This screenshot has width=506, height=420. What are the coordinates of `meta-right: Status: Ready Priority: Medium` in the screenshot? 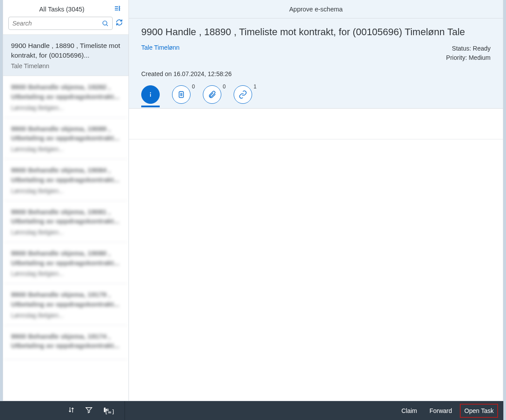 It's located at (468, 53).